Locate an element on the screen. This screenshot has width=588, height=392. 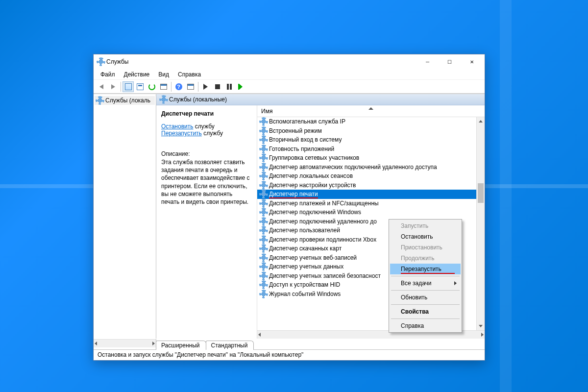
service-row: Диспетчер автоматических подключений уда… is located at coordinates (371, 168).